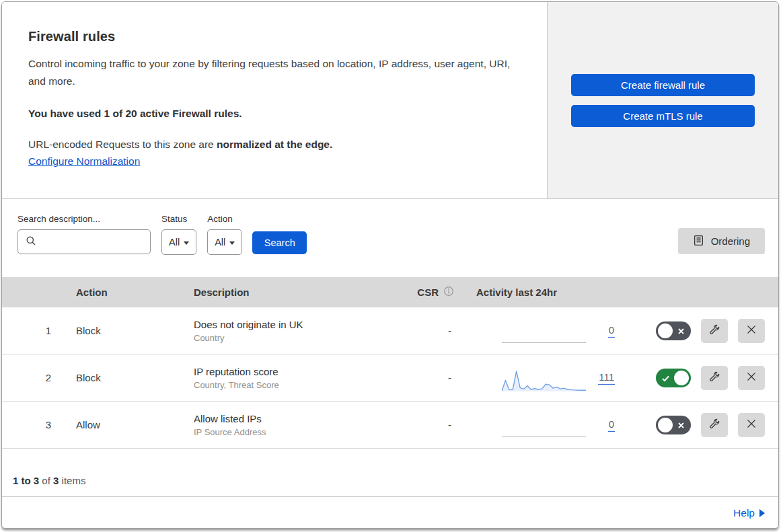 The width and height of the screenshot is (781, 532). Describe the element at coordinates (209, 338) in the screenshot. I see `rule-fields: Country` at that location.